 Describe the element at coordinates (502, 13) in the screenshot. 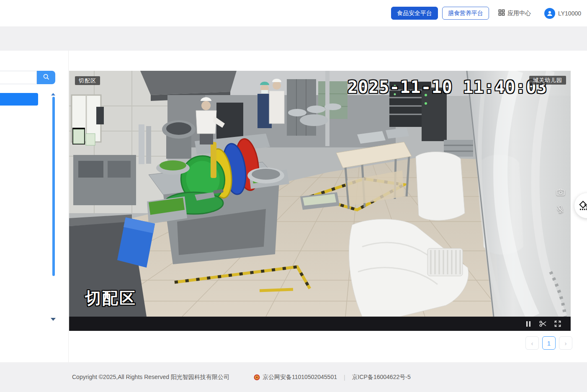

I see `app-grid-icon` at that location.